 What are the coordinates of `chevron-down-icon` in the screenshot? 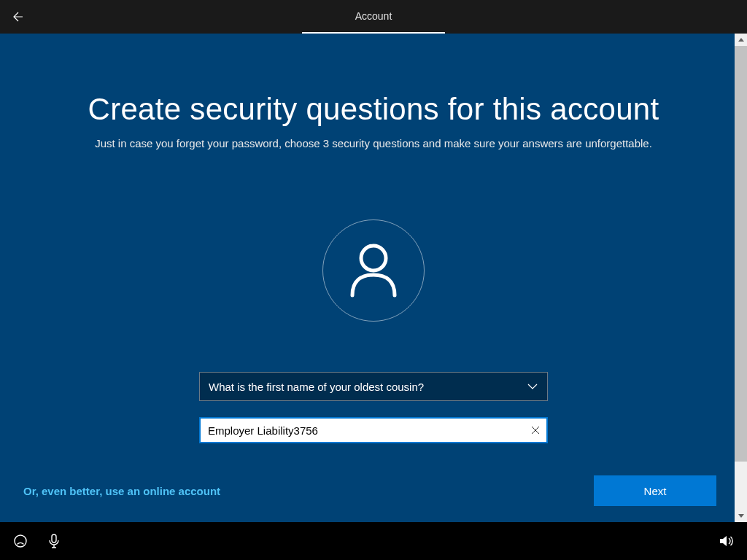 It's located at (533, 386).